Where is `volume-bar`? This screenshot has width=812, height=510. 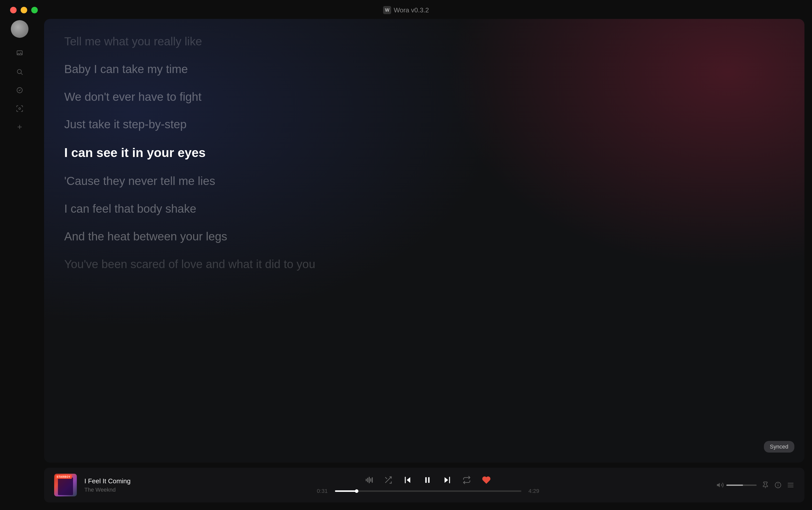 volume-bar is located at coordinates (742, 485).